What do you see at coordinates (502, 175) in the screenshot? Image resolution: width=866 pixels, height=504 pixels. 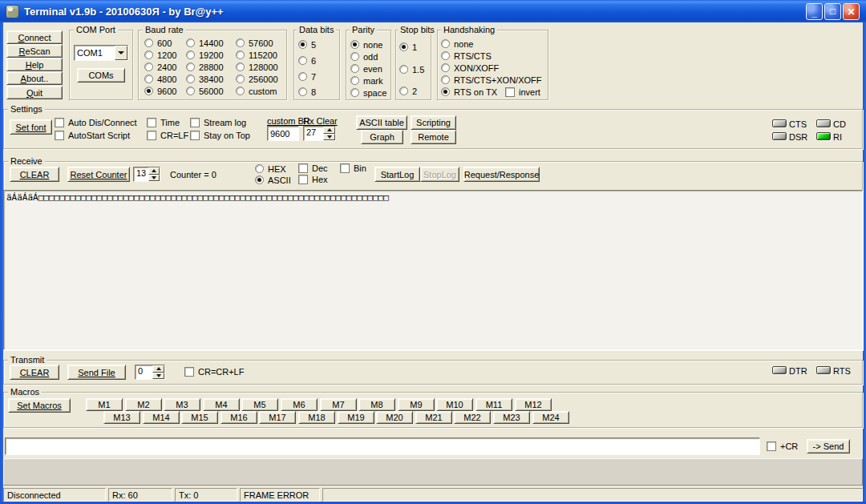 I see `request-response-button: Request/Response` at bounding box center [502, 175].